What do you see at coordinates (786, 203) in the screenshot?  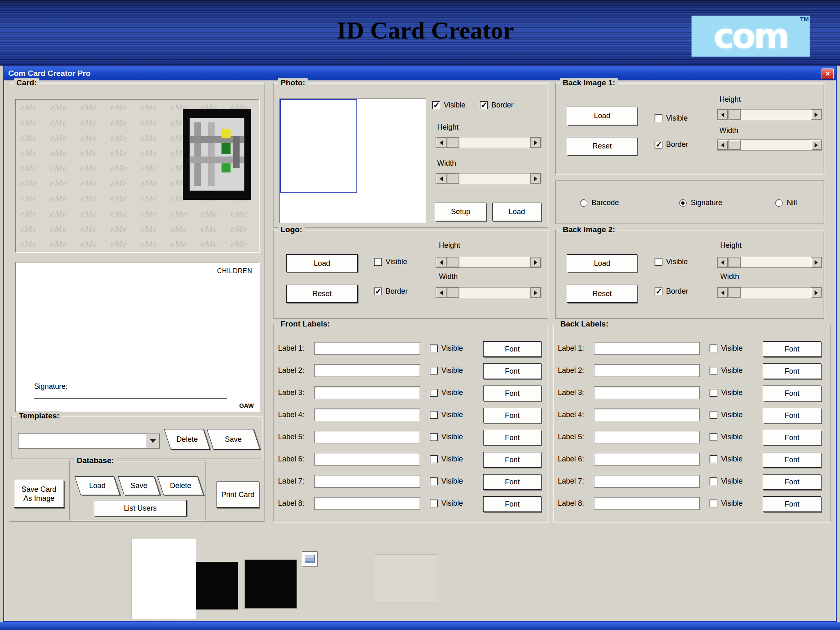 I see `radio-nill: Nill` at bounding box center [786, 203].